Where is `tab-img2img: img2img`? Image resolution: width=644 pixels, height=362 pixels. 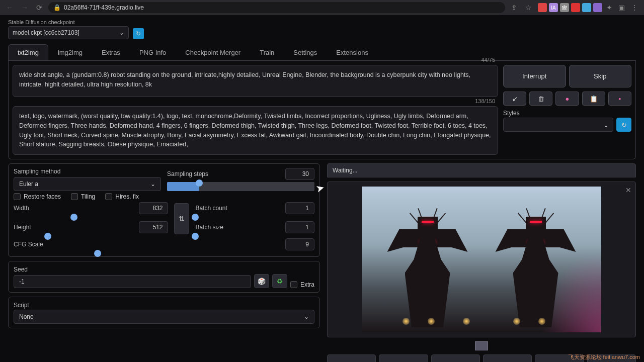 tab-img2img: img2img is located at coordinates (70, 52).